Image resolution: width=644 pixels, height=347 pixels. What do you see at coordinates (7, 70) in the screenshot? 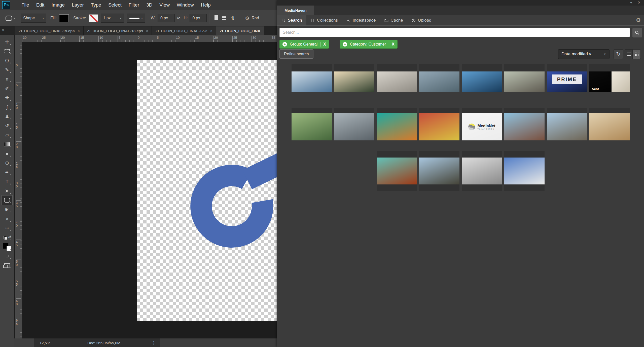
I see `quick-selection-tool: ✎` at bounding box center [7, 70].